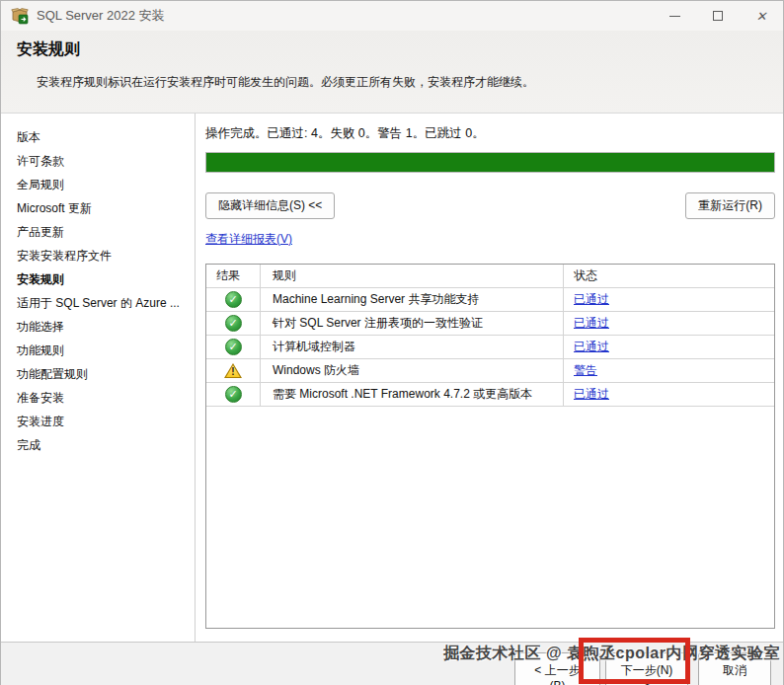 The height and width of the screenshot is (685, 784). I want to click on sidebar-item-feature-rules: 功能规则, so click(98, 350).